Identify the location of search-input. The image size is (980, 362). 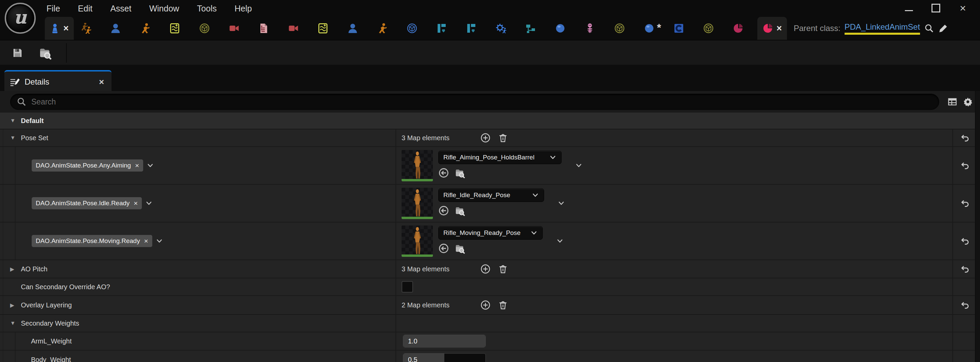
(485, 102).